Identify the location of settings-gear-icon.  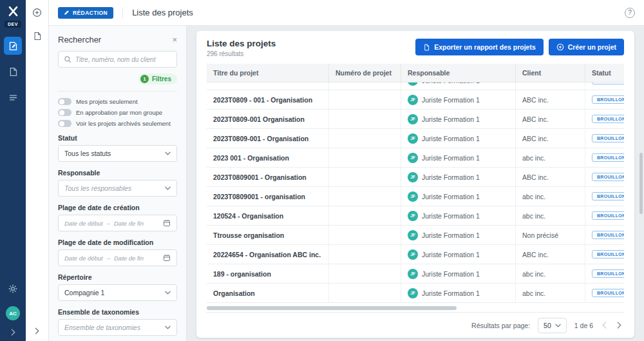
(13, 289).